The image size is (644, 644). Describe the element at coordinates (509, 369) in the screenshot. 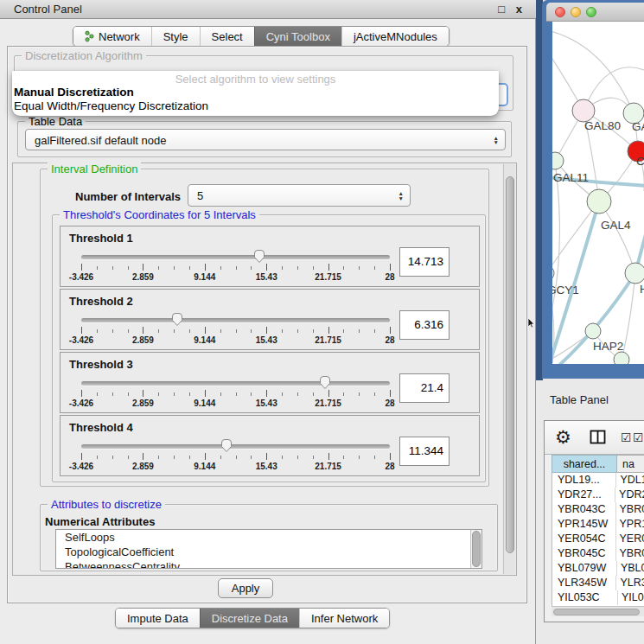

I see `settings-scrollbar` at that location.